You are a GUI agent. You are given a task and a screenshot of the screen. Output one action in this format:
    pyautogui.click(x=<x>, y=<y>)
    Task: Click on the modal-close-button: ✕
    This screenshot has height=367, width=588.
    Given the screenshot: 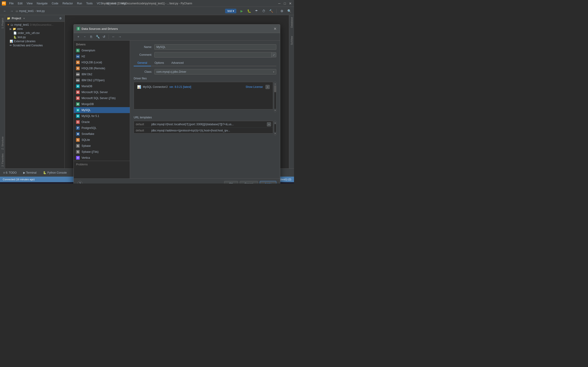 What is the action you would take?
    pyautogui.click(x=275, y=29)
    